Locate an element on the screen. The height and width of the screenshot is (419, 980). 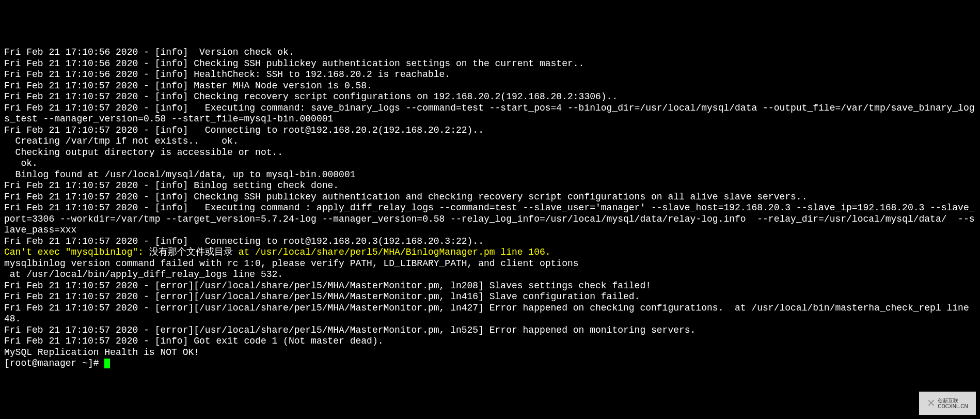
terminal-text-segment: 没有那个文件或目录 is located at coordinates (191, 252).